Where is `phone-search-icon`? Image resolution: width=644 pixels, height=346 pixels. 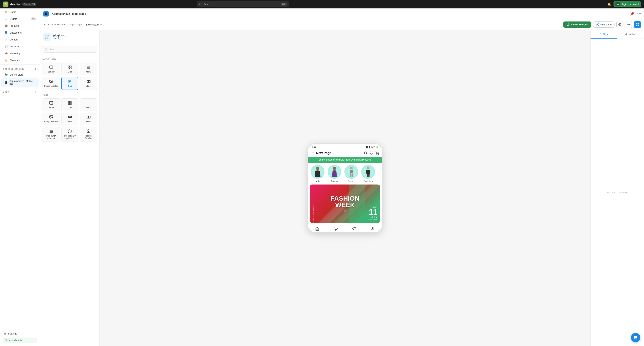
phone-search-icon is located at coordinates (366, 153).